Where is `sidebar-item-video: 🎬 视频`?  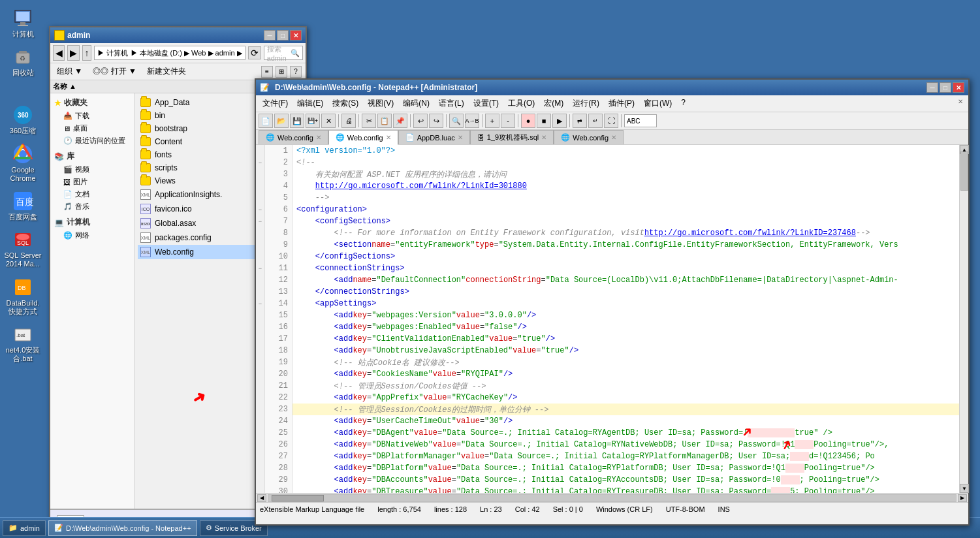 sidebar-item-video: 🎬 视频 is located at coordinates (93, 170).